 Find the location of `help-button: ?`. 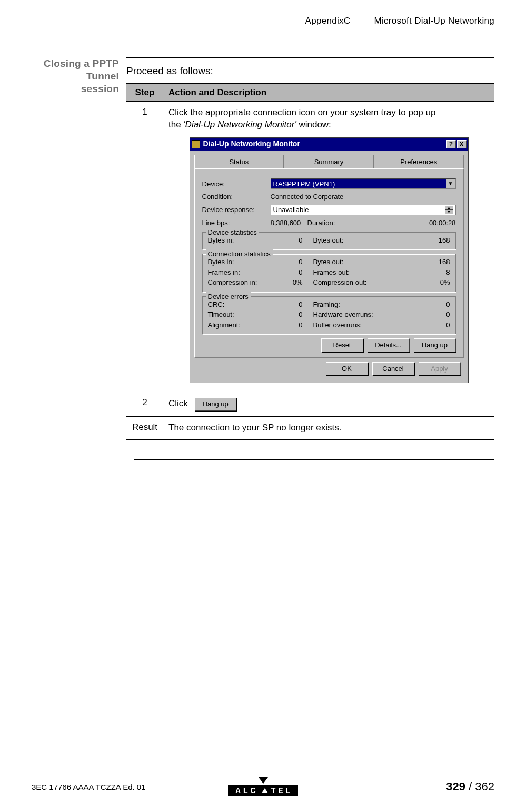

help-button: ? is located at coordinates (451, 144).